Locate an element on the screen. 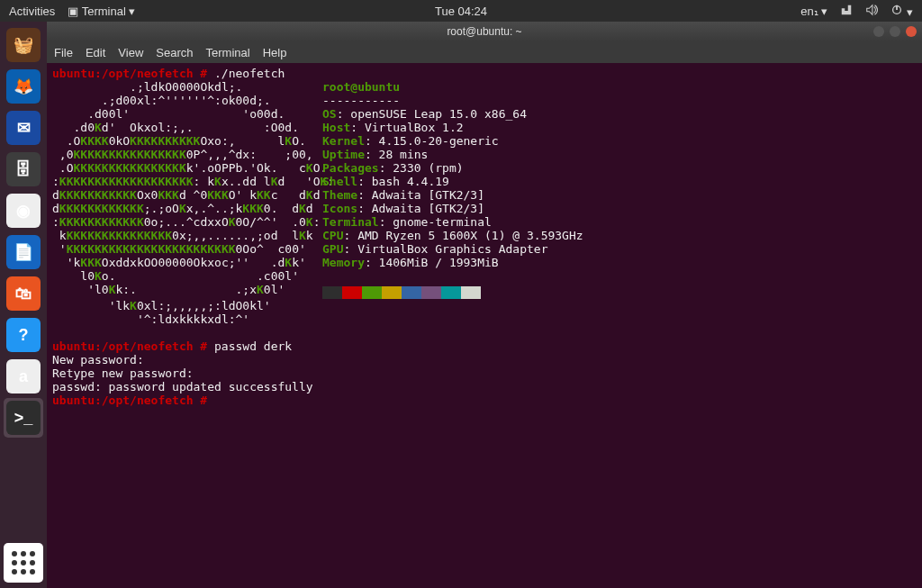  input-lang: en₁ ▾ is located at coordinates (814, 11).